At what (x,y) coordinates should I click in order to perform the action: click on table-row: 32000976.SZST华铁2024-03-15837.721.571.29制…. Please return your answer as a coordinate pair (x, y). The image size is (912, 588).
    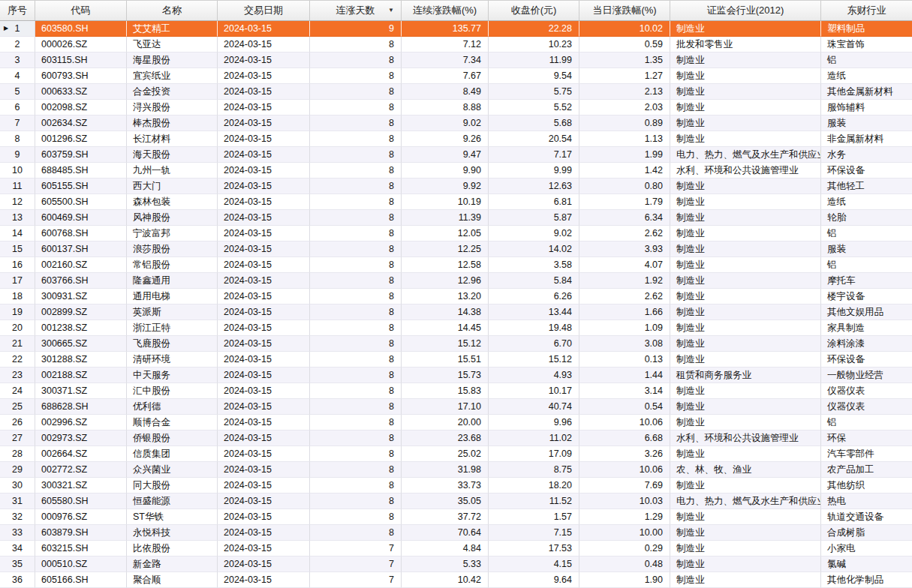
    Looking at the image, I should click on (456, 518).